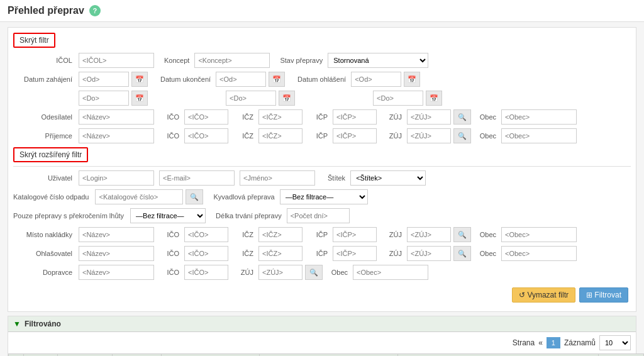 Image resolution: width=644 pixels, height=356 pixels. What do you see at coordinates (45, 272) in the screenshot?
I see `dopravce-label: Dopravce` at bounding box center [45, 272].